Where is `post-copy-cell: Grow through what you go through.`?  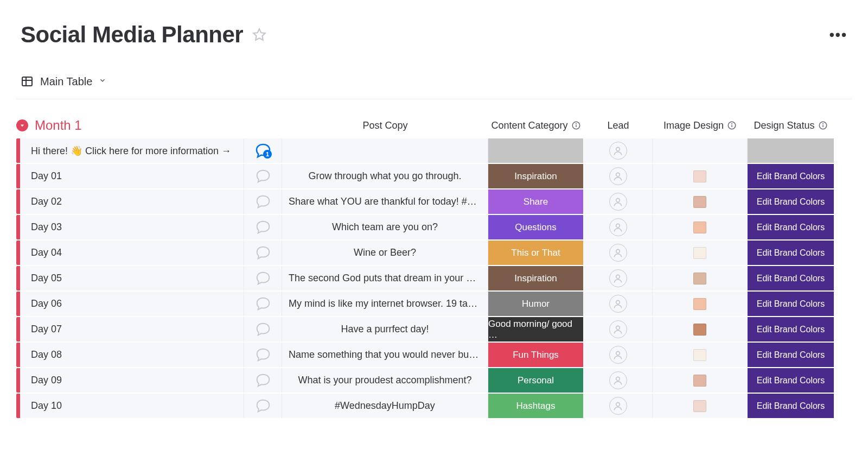 post-copy-cell: Grow through what you go through. is located at coordinates (385, 176).